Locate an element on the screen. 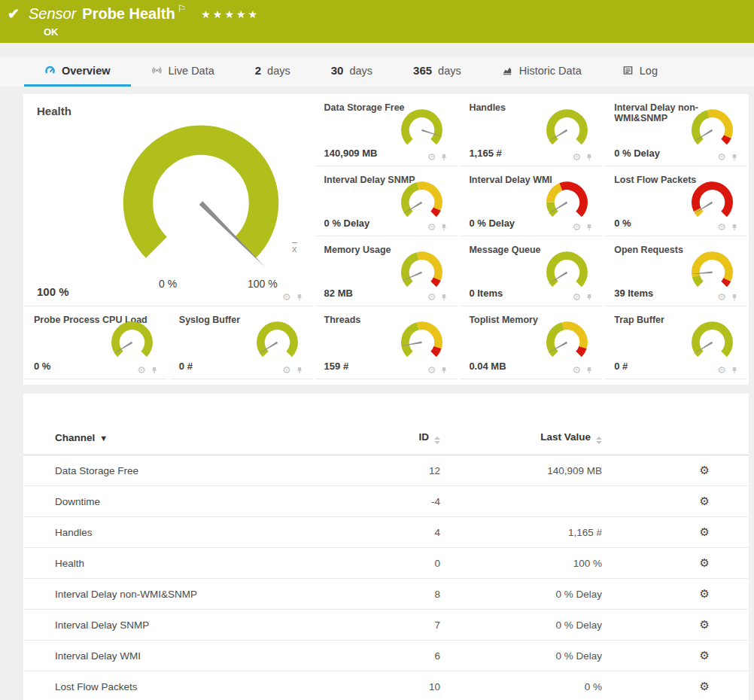 Image resolution: width=754 pixels, height=700 pixels. table-row: Lost Flow Packets 10 0 % ⚙ is located at coordinates (386, 686).